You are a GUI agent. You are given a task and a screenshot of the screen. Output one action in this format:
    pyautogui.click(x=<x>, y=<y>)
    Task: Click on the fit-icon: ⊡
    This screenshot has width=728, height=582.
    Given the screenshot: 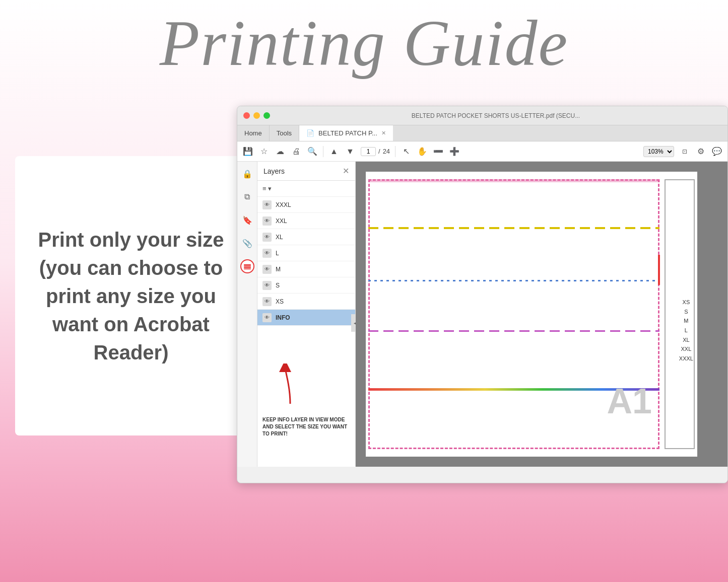 What is the action you would take?
    pyautogui.click(x=685, y=152)
    